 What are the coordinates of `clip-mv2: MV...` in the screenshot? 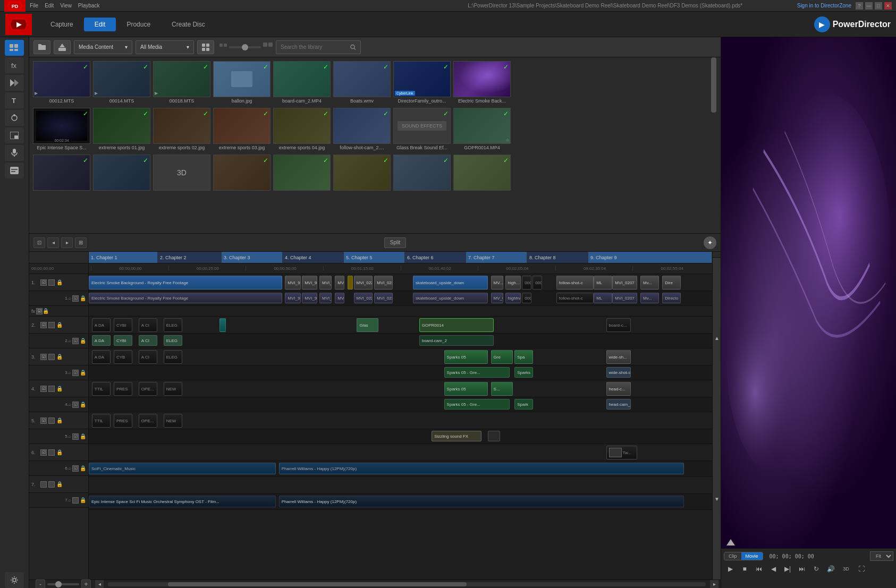 It's located at (497, 283).